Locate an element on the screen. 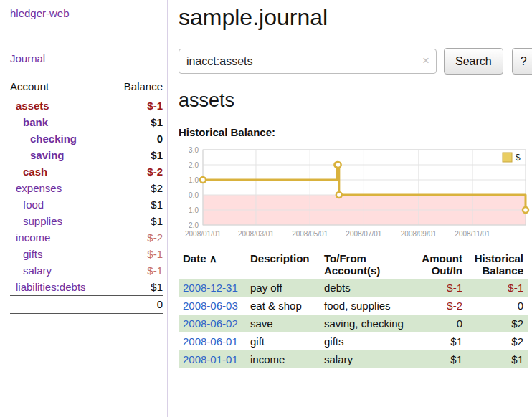 This screenshot has height=417, width=532. x-axis-tick-label: 2008/11/01 is located at coordinates (472, 234).